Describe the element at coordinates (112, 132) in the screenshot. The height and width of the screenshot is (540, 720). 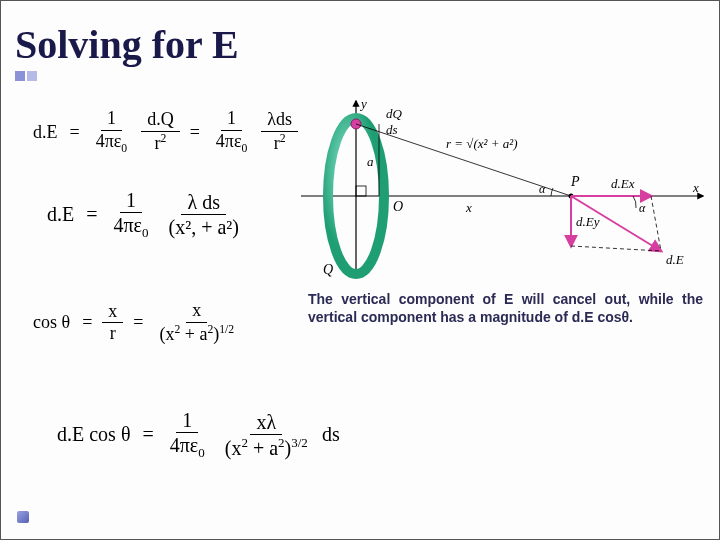
I see `eq1-frac1: 1 4πε0` at that location.